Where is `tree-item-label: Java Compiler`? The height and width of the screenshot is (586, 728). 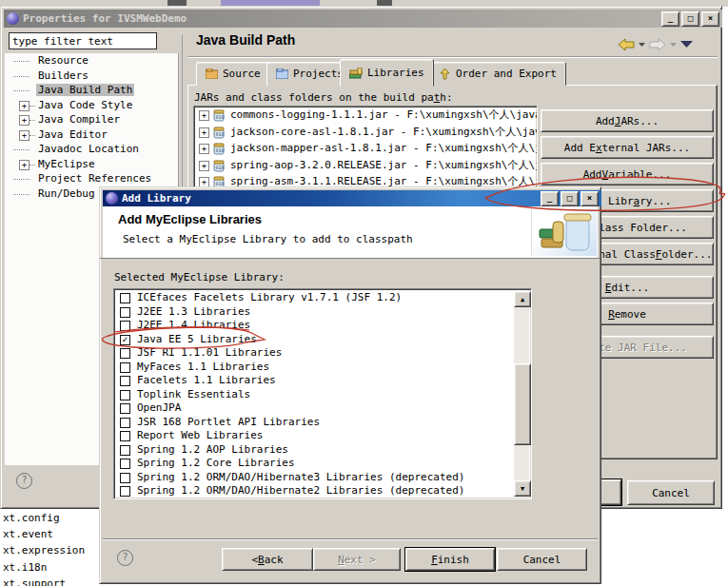
tree-item-label: Java Compiler is located at coordinates (79, 120).